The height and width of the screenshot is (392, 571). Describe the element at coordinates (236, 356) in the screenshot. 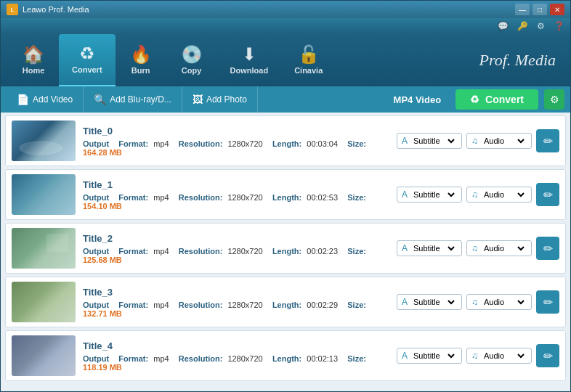

I see `video-info-4: Title_4 Output Format: mp4 Resolution: 1…` at that location.